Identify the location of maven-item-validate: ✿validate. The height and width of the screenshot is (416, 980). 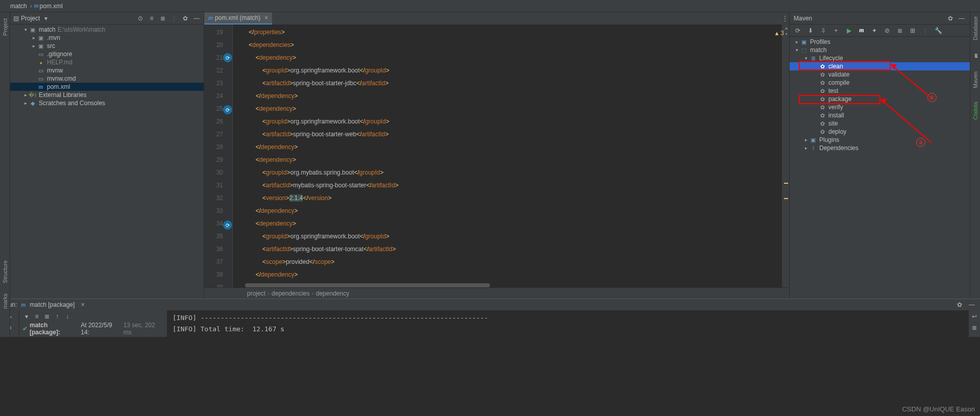
(880, 75).